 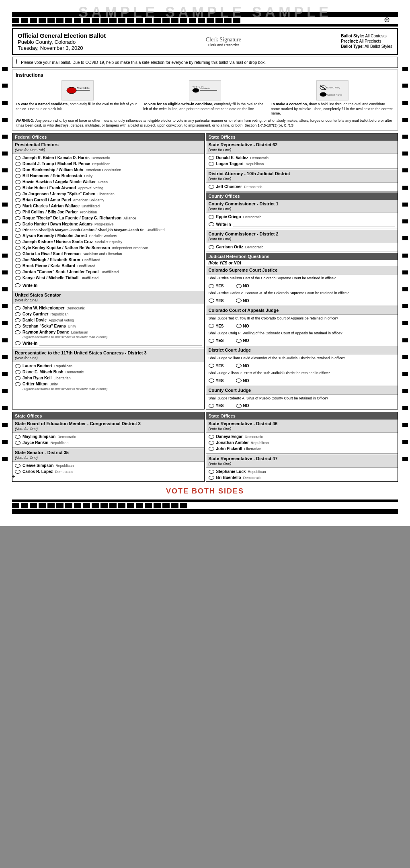 What do you see at coordinates (370, 41) in the screenshot?
I see `precinct-value: All Precincts` at bounding box center [370, 41].